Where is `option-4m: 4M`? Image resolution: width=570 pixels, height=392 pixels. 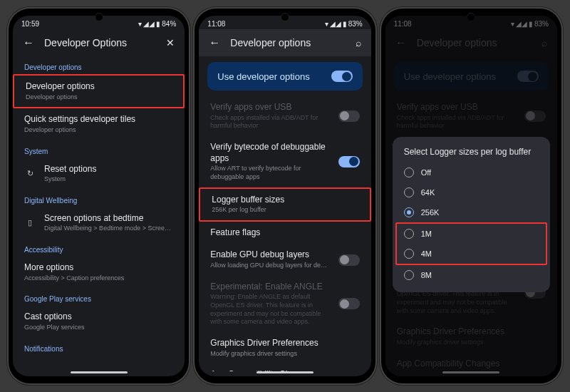
option-4m: 4M is located at coordinates (472, 254).